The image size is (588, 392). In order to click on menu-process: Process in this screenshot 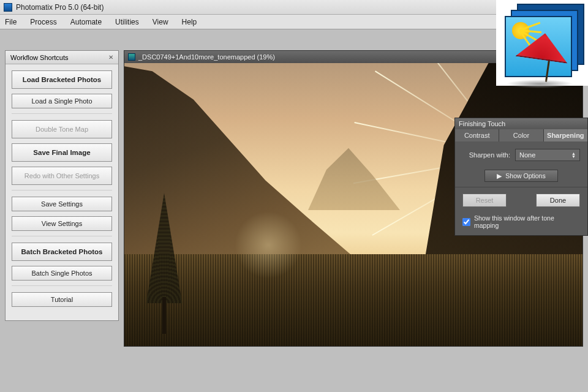, I will do `click(43, 22)`.